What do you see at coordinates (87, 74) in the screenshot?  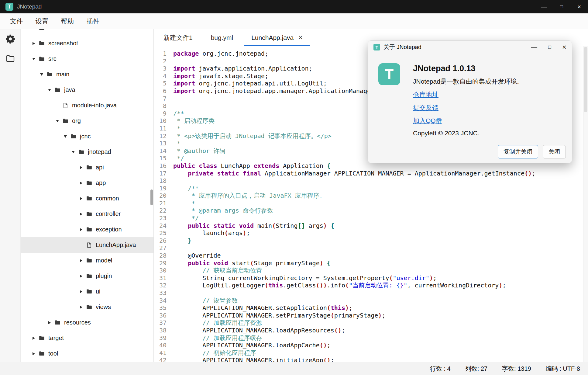 I see `tree-folder-main: main` at bounding box center [87, 74].